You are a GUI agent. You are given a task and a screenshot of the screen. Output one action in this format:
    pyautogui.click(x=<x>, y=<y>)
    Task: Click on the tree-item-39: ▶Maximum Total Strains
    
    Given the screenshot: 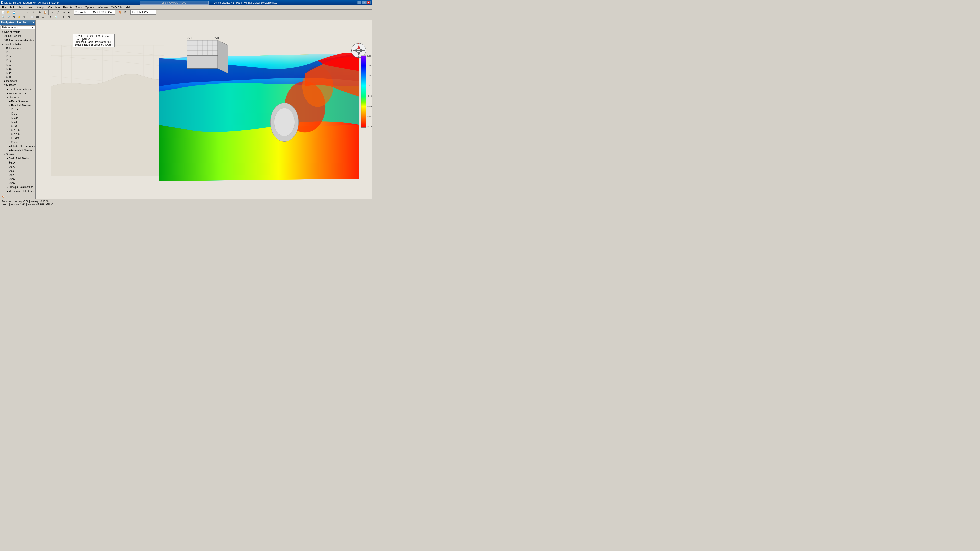 What is the action you would take?
    pyautogui.click(x=18, y=191)
    